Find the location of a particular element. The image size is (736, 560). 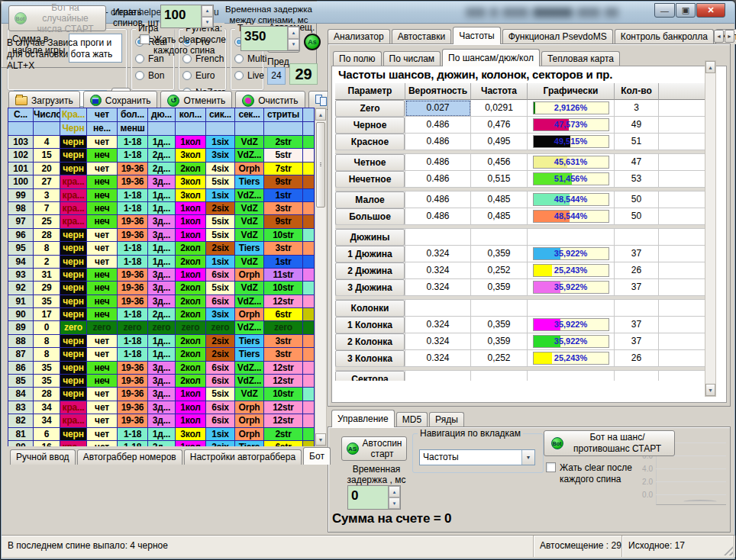

bottab-ручной-ввод: Ручной ввод is located at coordinates (43, 457).